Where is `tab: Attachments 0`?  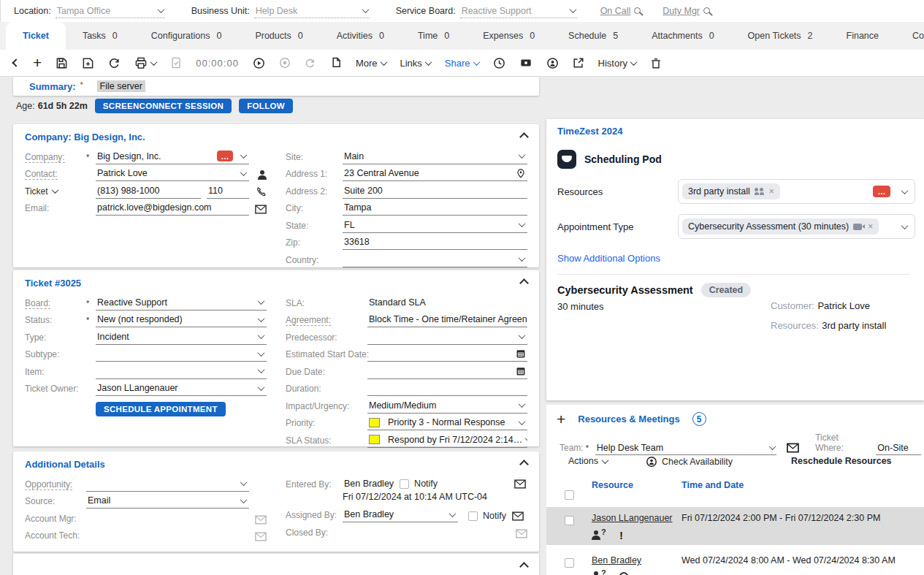 tab: Attachments 0 is located at coordinates (682, 36).